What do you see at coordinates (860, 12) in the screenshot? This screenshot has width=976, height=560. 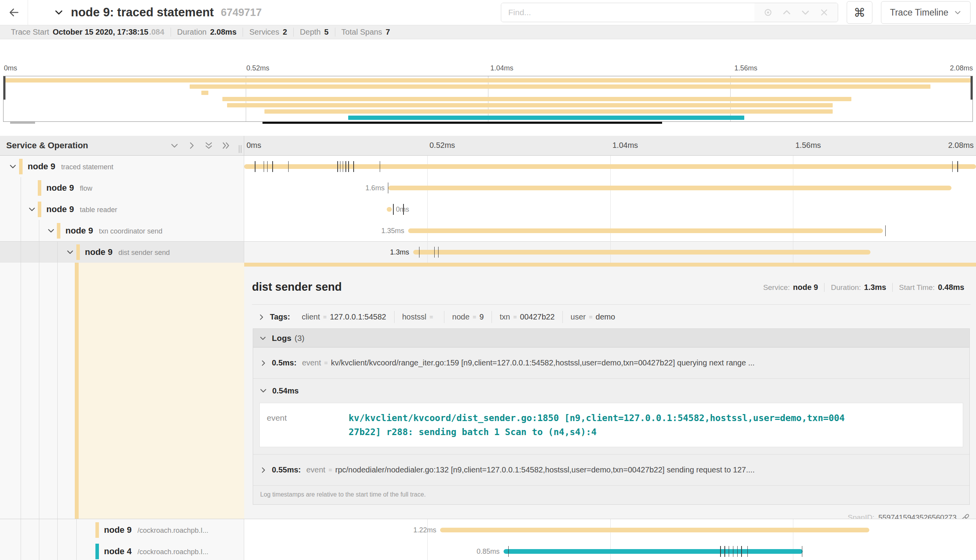 I see `keyboard-shortcuts-button: ⌘` at bounding box center [860, 12].